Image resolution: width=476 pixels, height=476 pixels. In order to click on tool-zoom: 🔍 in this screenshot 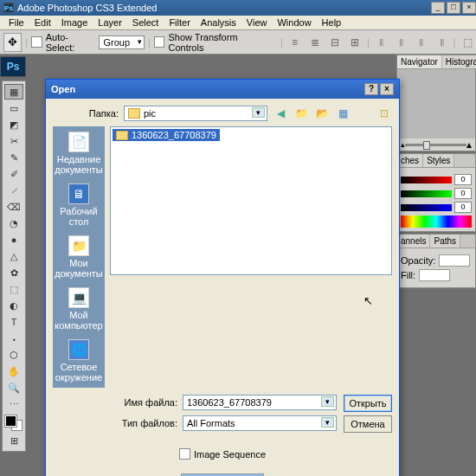, I will do `click(14, 388)`.